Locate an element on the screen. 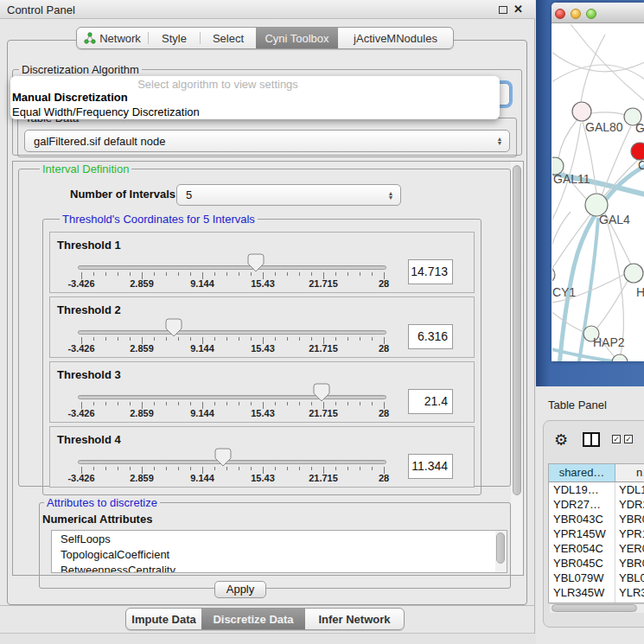  cell-shared-name: YBR043C is located at coordinates (583, 519).